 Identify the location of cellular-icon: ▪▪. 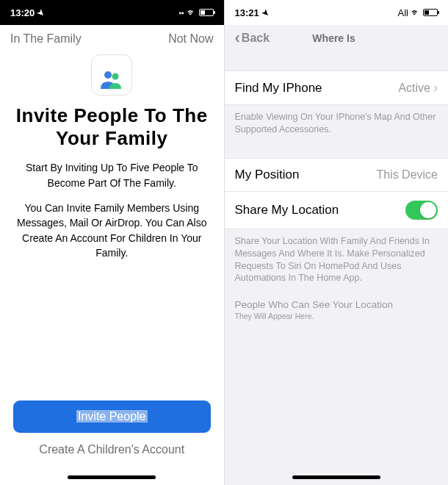
(181, 13).